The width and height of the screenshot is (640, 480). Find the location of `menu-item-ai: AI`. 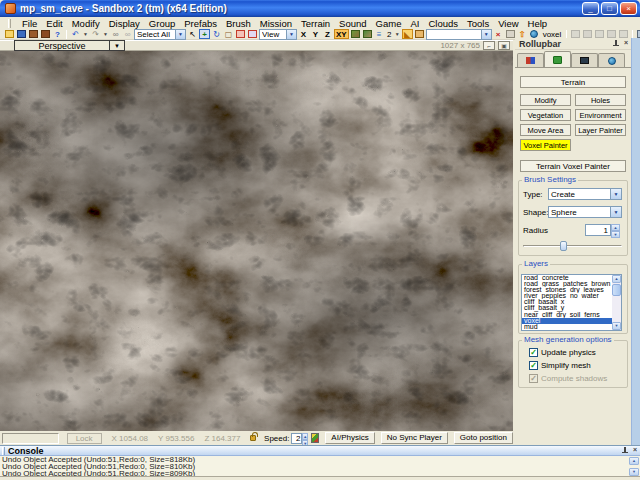

menu-item-ai: AI is located at coordinates (414, 24).